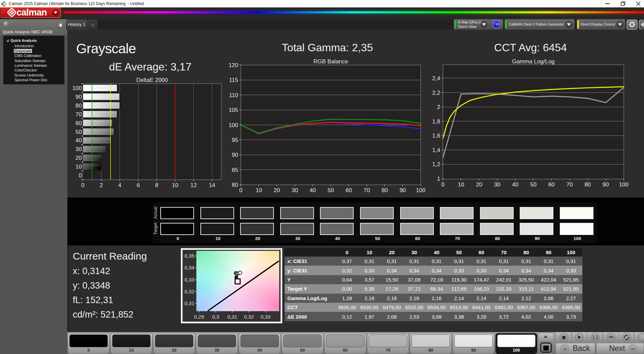  What do you see at coordinates (235, 140) in the screenshot?
I see `svg-text: 95` at bounding box center [235, 140].